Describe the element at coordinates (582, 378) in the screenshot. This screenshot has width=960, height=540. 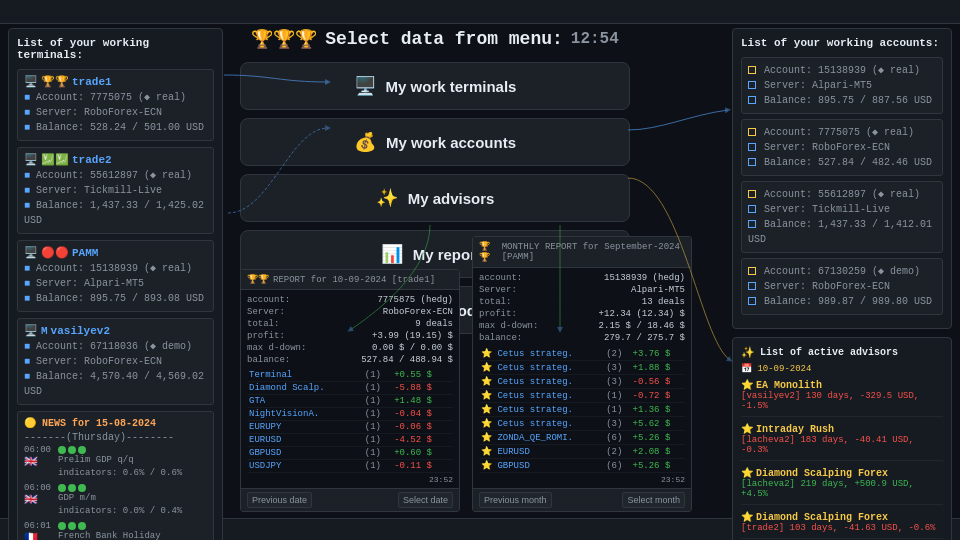
I see `report-body-right: account:15138939 (hedg) Server:Alpari-MT…` at that location.